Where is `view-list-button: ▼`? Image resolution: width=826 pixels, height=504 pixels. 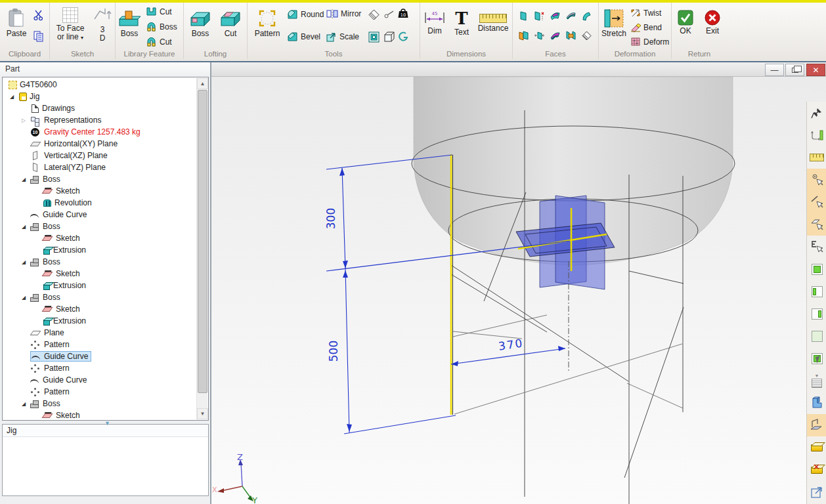
view-list-button: ▼ is located at coordinates (817, 381).